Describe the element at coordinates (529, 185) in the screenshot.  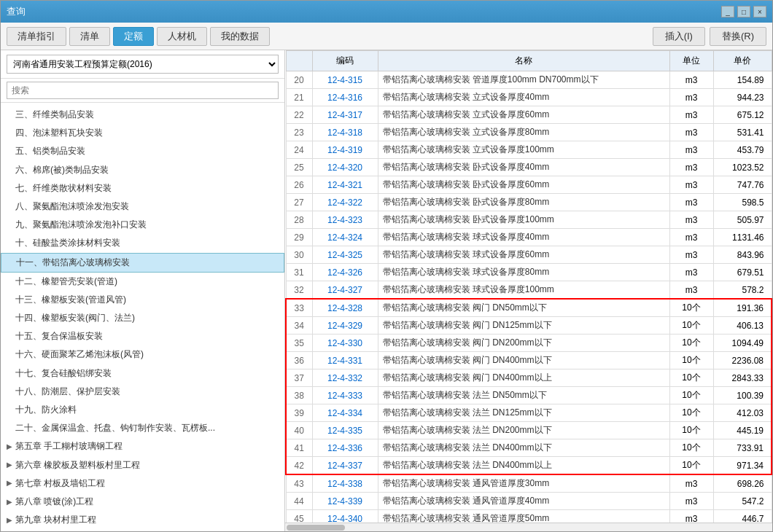
I see `table-row: 26 12-4-321 带铝箔离心玻璃棉安装 卧式设备厚度60mm m3 747…` at that location.